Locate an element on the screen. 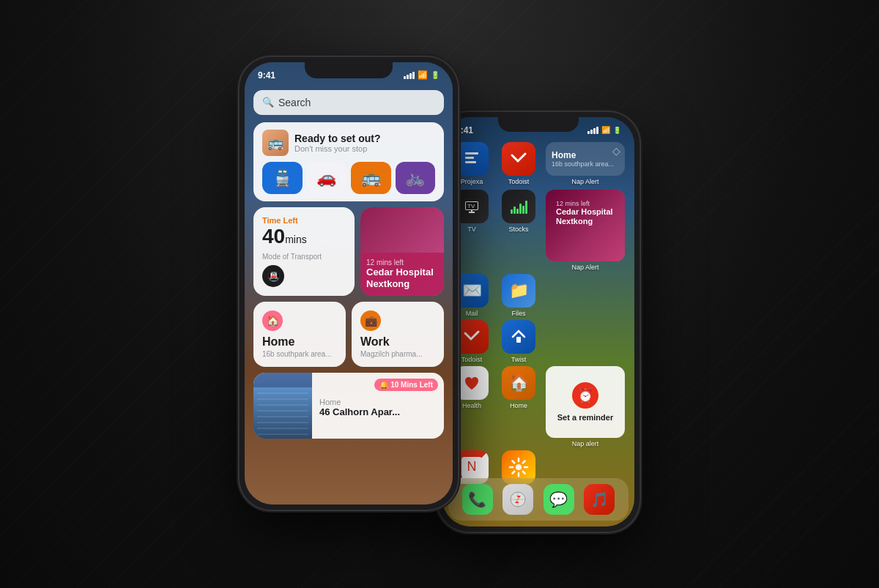  right-row2: TV TV is located at coordinates (538, 230).